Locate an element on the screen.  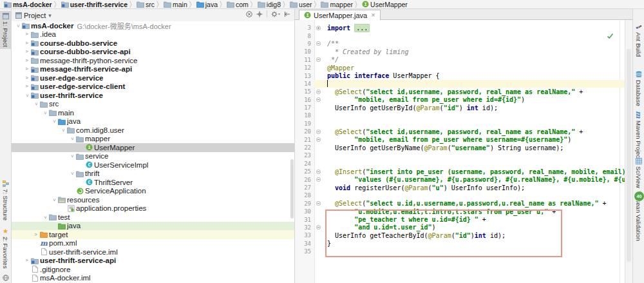
settings-icon is located at coordinates (276, 14).